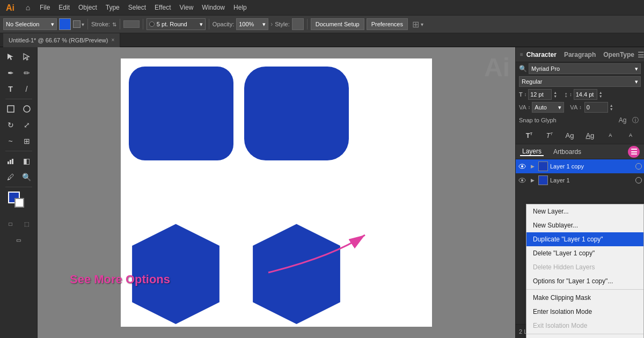 The width and height of the screenshot is (644, 338). I want to click on context-menu: New Layer... New Sublayer... Duplicate "…, so click(585, 271).